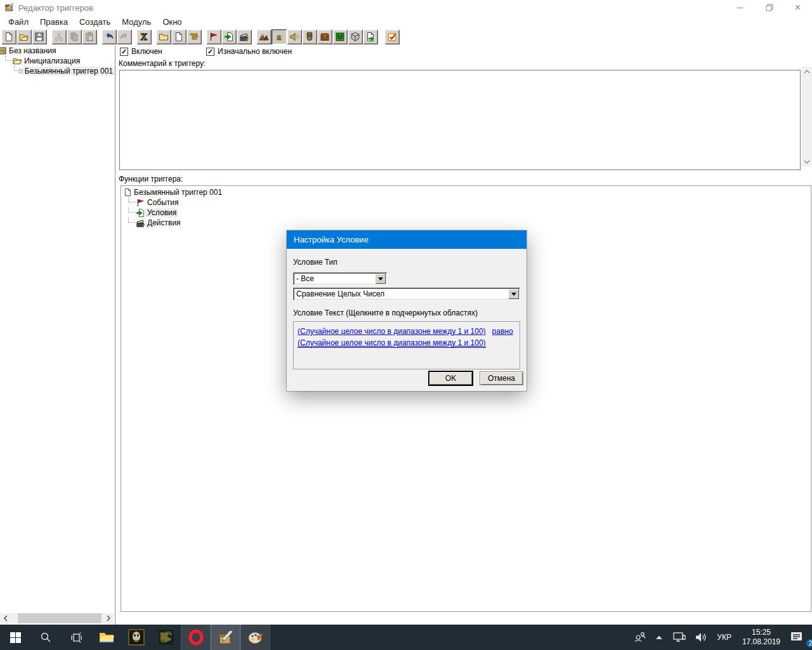  I want to click on menu-file: Файл, so click(18, 22).